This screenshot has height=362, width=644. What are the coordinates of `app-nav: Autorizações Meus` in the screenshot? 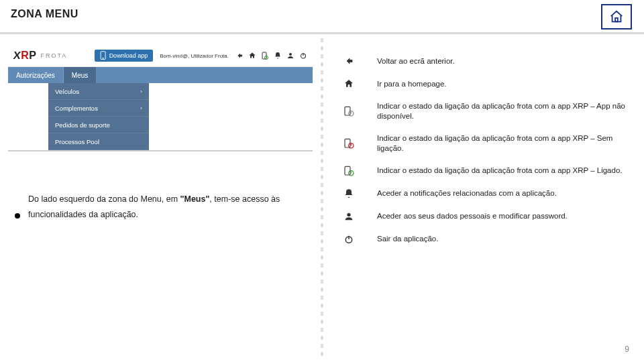 It's located at (160, 75).